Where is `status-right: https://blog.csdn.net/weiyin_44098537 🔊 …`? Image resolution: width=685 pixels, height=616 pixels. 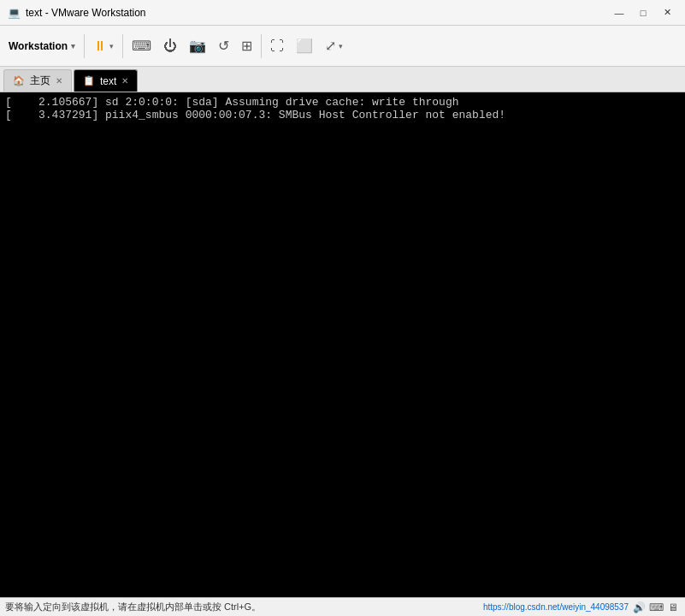
status-right: https://blog.csdn.net/weiyin_44098537 🔊 … is located at coordinates (582, 607).